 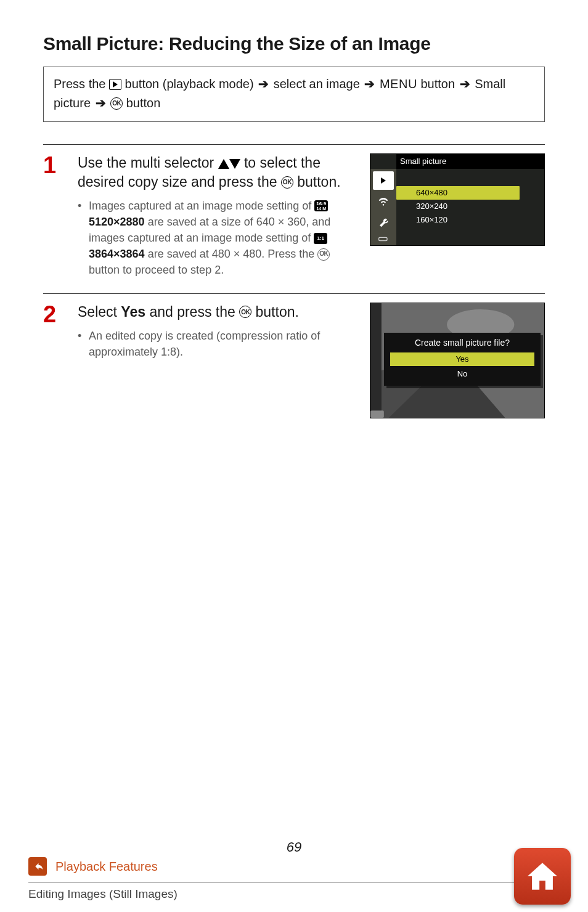 I want to click on step-bullet: Images captured at an image mode setting…, so click(x=223, y=238).